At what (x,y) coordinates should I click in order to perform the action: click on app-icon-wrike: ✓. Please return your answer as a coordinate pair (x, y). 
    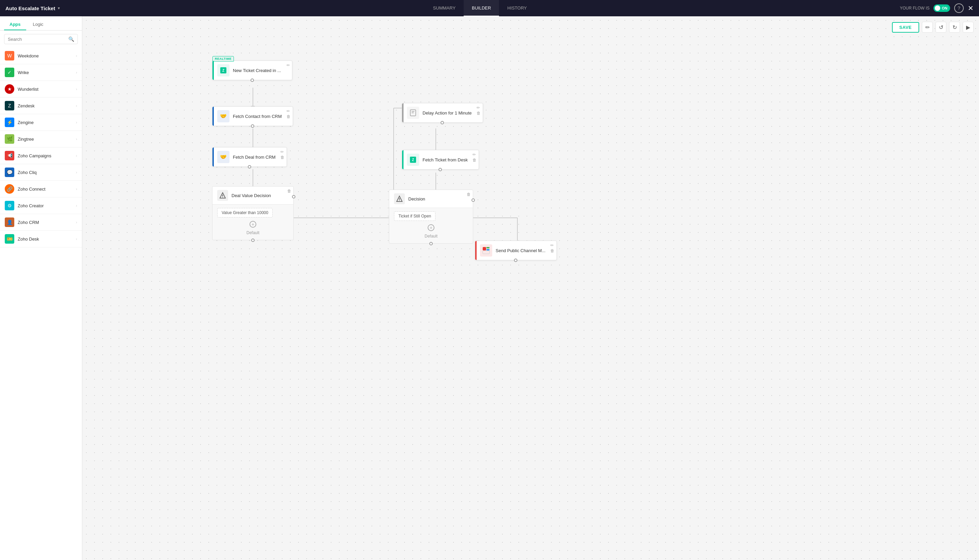
    Looking at the image, I should click on (9, 72).